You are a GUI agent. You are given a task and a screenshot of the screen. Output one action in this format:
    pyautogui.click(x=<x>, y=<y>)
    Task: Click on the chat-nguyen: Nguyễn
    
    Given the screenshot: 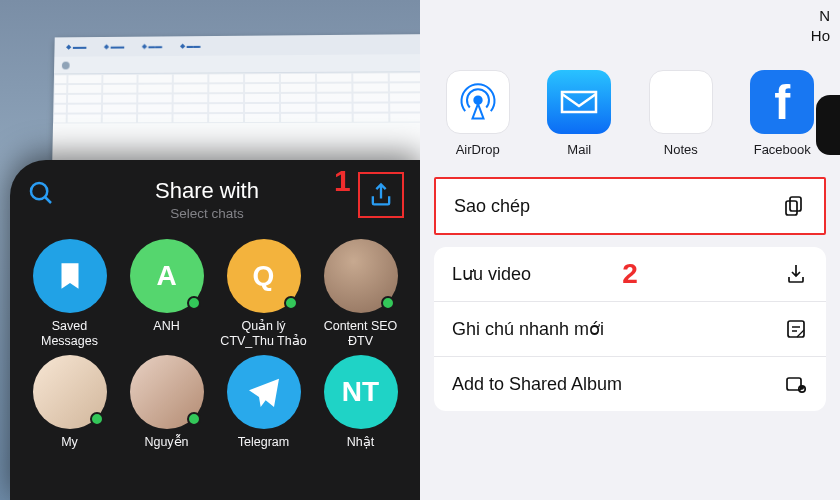 What is the action you would take?
    pyautogui.click(x=166, y=402)
    